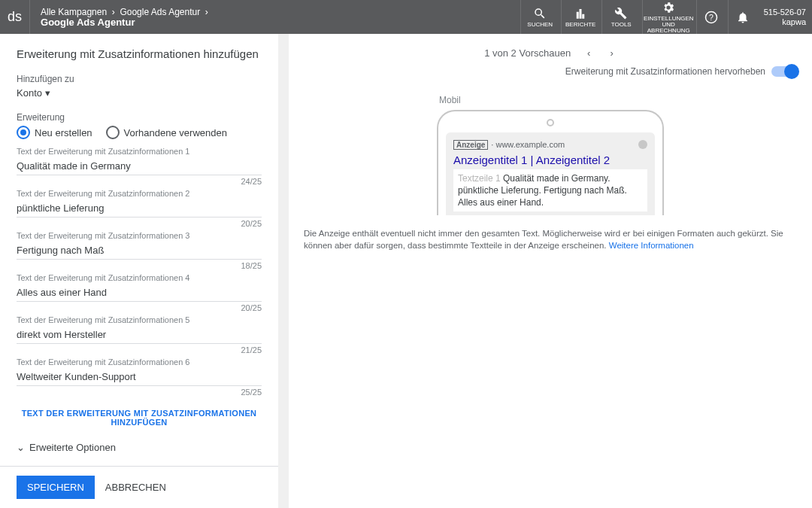 This screenshot has width=812, height=508. Describe the element at coordinates (54, 132) in the screenshot. I see `radio-new: Neu erstellen` at that location.